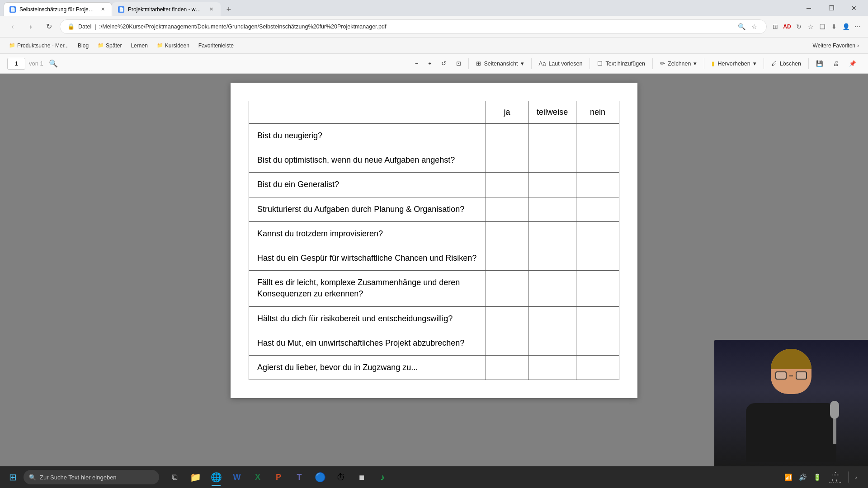 This screenshot has height=488, width=868. What do you see at coordinates (444, 63) in the screenshot?
I see `rotate-icon: ↺` at bounding box center [444, 63].